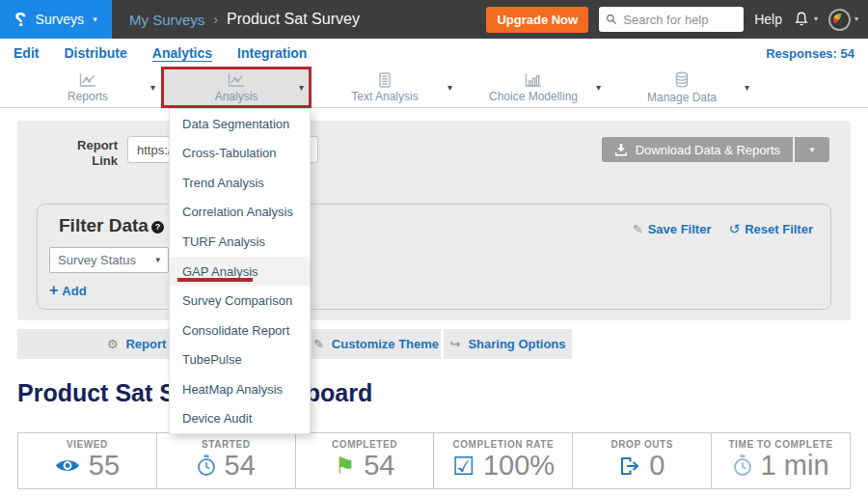 This screenshot has height=496, width=868. I want to click on eye-icon, so click(68, 465).